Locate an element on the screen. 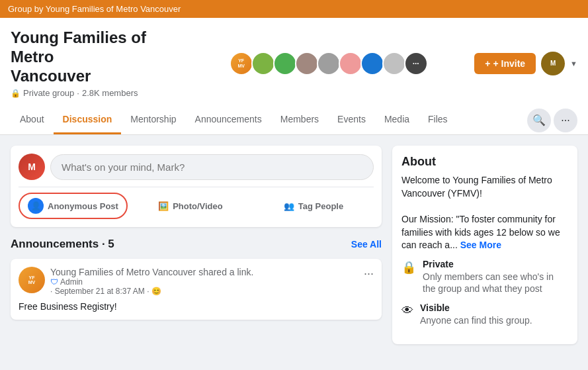 The height and width of the screenshot is (370, 588). post-box: M 👤 Anonymous Post 🖼️ Photo/Video 👥 Tag … is located at coordinates (196, 187).